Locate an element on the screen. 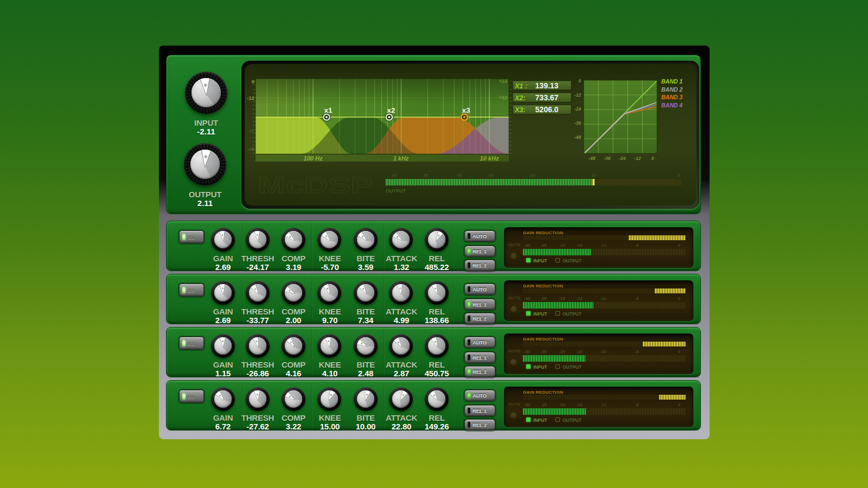 This screenshot has height=488, width=868. svg-text: +24 is located at coordinates (503, 81).